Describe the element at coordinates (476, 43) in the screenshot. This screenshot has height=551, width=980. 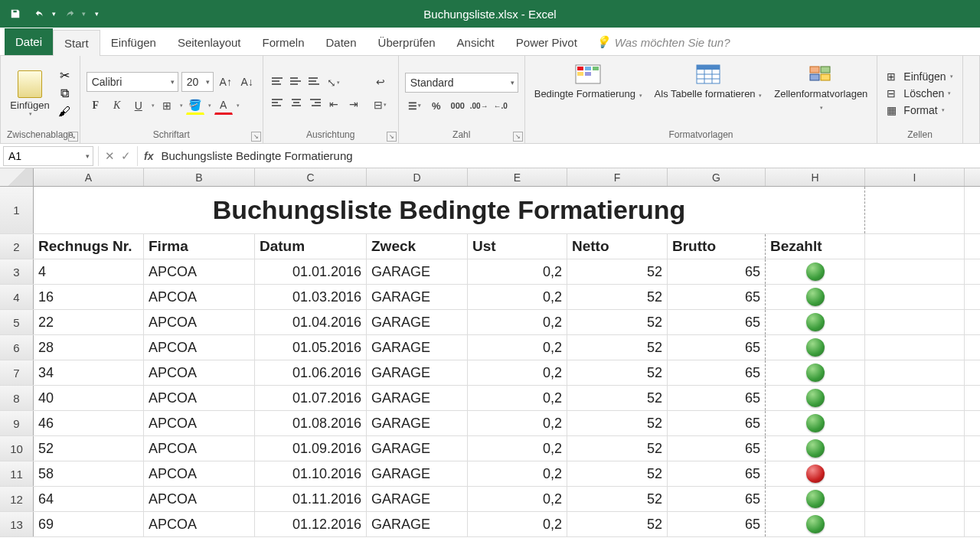
I see `tab-view: Ansicht` at that location.